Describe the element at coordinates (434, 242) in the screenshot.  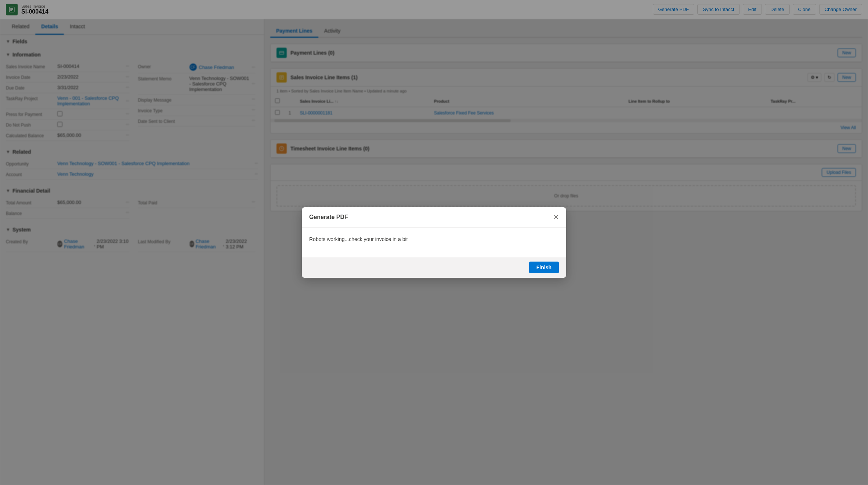
I see `modal-body: Robots working...check your invoice in a…` at that location.